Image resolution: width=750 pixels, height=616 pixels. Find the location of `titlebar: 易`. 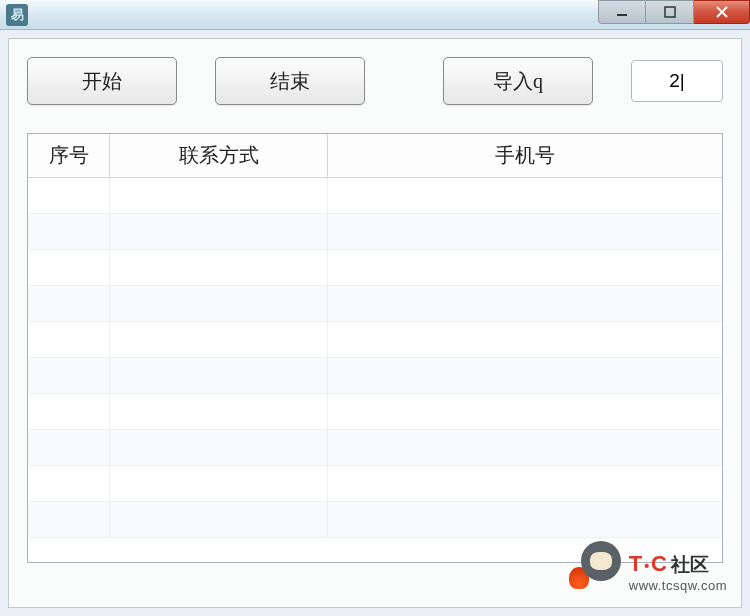

titlebar: 易 is located at coordinates (375, 15).